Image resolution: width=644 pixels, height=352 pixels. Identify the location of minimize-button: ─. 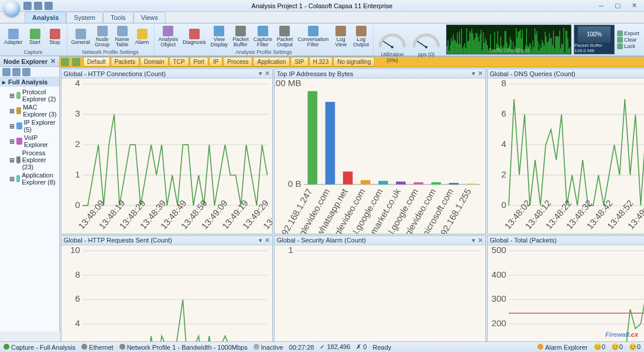
(601, 6).